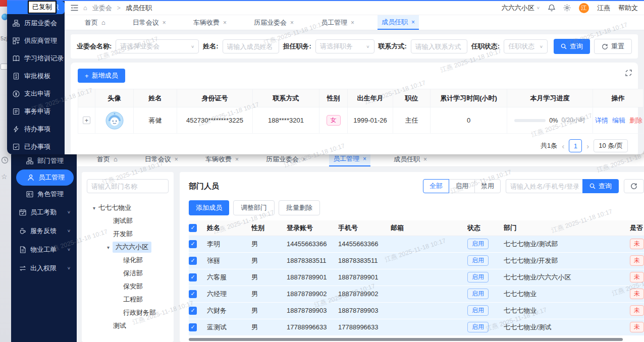  Describe the element at coordinates (637, 327) in the screenshot. I see `bound-badge: 未` at that location.